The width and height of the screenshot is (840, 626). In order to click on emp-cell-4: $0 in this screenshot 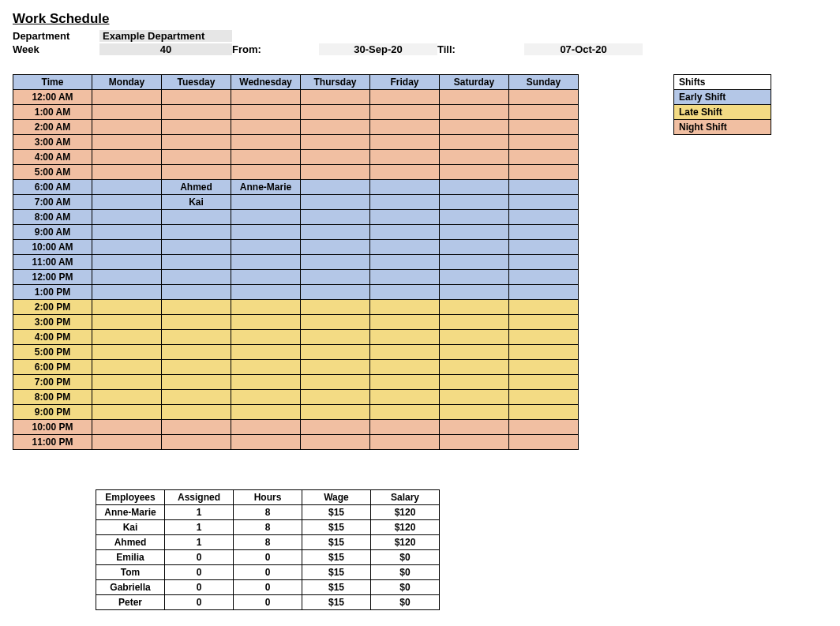, I will do `click(406, 557)`.